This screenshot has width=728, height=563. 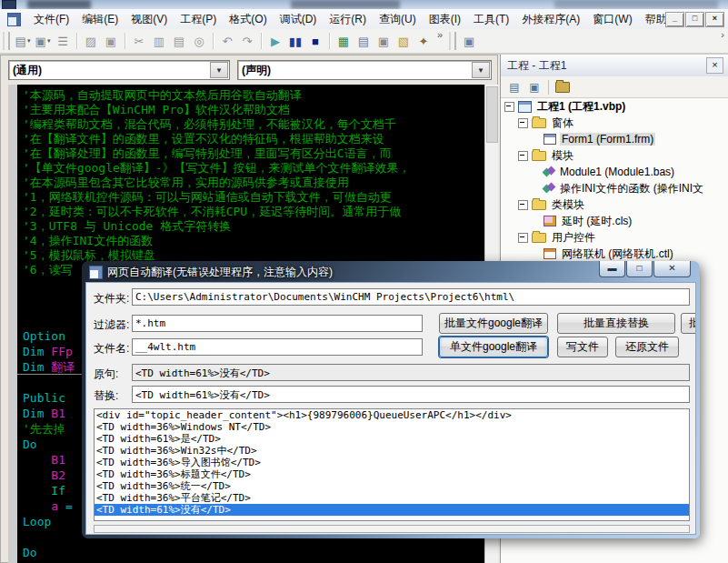 I want to click on menu-item-a: 外接程序(A), so click(x=551, y=20).